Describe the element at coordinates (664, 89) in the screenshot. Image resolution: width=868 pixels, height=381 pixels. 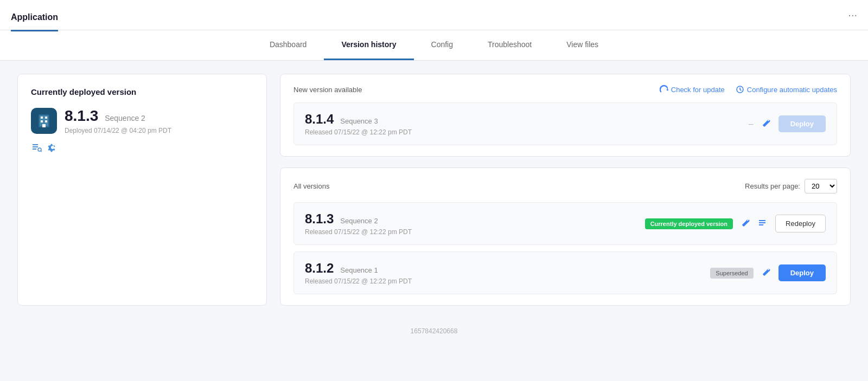
I see `refresh-icon` at that location.